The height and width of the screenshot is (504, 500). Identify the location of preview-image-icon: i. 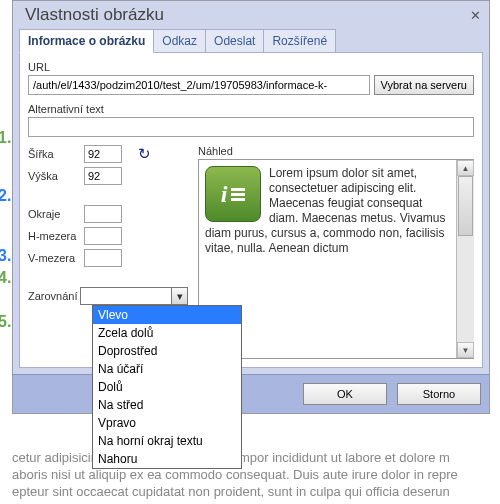
(233, 194).